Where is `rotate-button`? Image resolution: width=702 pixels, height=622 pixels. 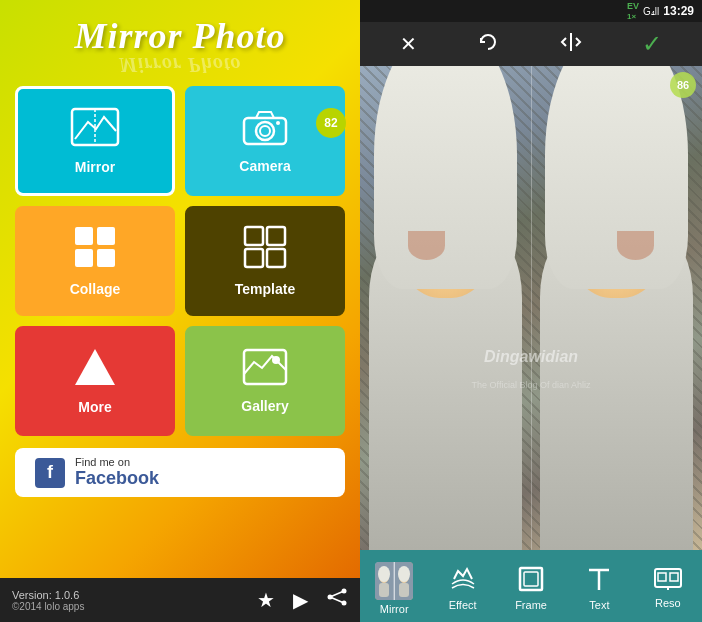
rotate-button is located at coordinates (488, 44).